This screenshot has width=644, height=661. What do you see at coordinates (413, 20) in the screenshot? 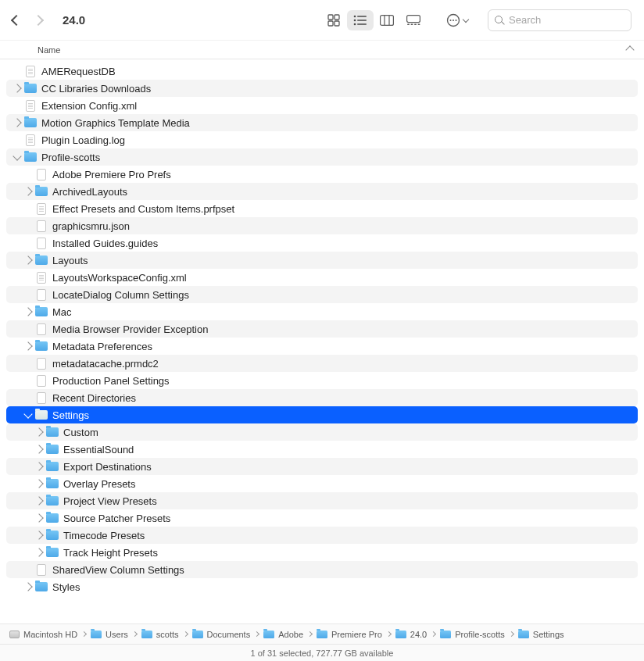
I see `view-gallery-button` at bounding box center [413, 20].